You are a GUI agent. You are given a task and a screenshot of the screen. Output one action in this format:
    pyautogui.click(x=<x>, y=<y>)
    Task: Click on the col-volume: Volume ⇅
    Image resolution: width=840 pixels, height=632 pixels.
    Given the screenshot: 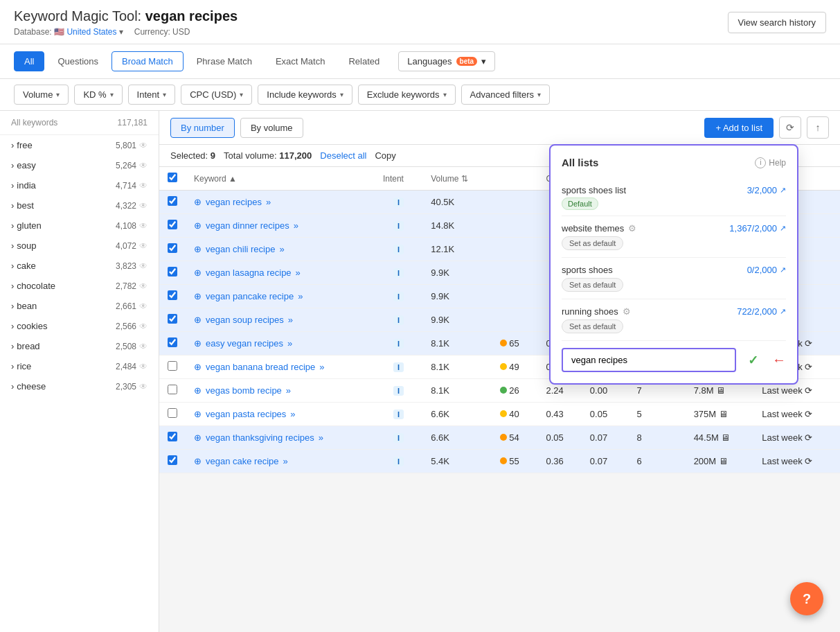 What is the action you would take?
    pyautogui.click(x=457, y=179)
    